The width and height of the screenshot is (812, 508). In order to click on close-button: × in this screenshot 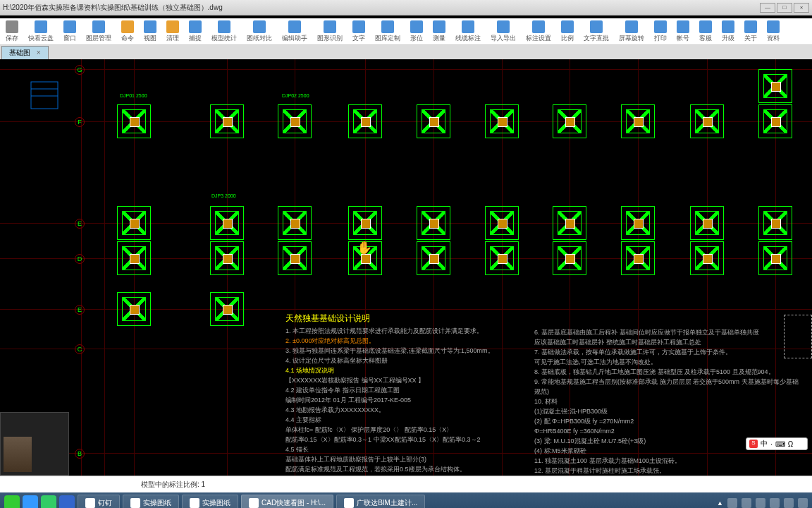, I will do `click(801, 8)`.